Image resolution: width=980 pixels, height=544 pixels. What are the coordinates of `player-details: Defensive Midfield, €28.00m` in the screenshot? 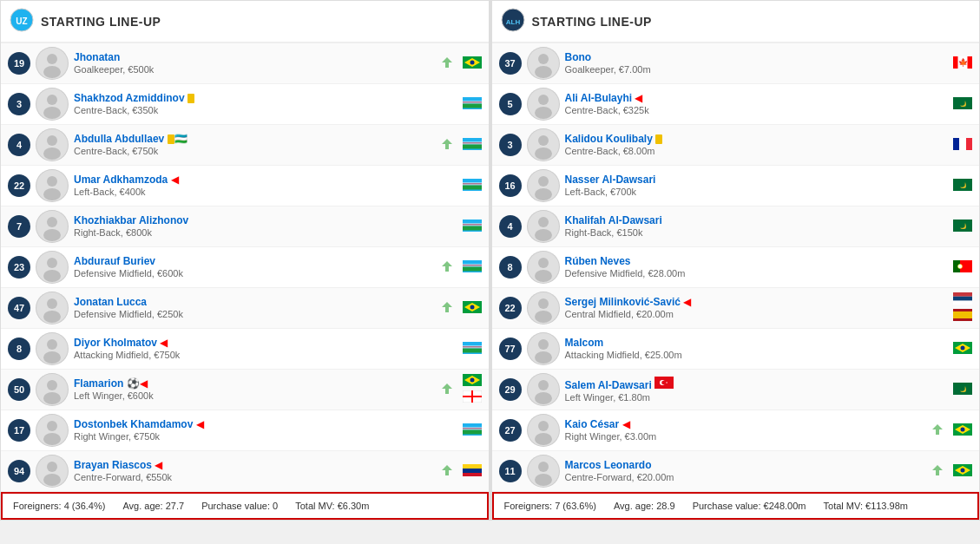 It's located at (625, 273).